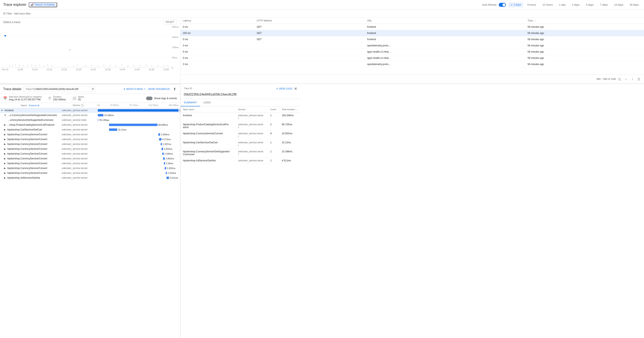  I want to click on trace-tutorial-badge: 🚀 TRACE TUTORIAL, so click(43, 5).